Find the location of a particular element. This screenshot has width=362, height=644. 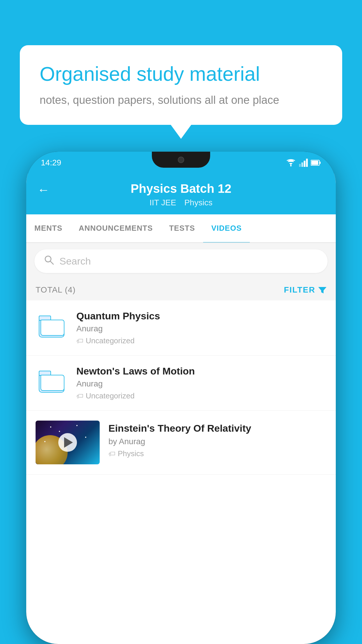

search-placeholder: Search is located at coordinates (75, 261).